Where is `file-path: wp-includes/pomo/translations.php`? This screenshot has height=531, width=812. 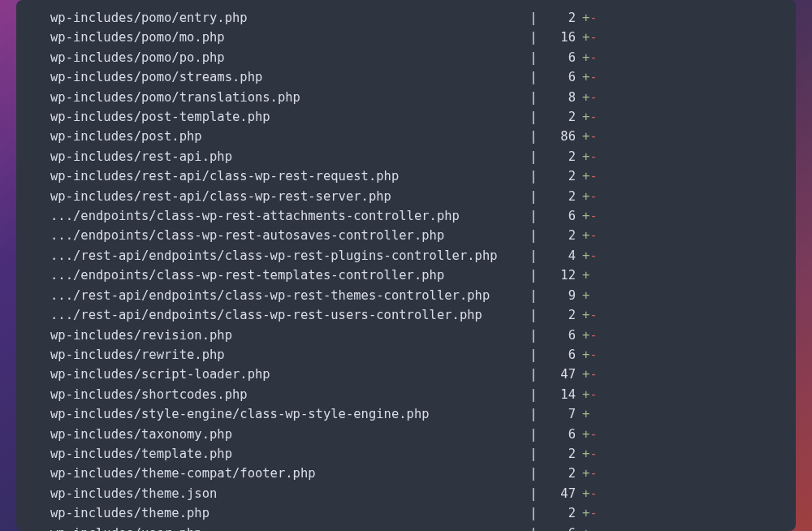
file-path: wp-includes/pomo/translations.php is located at coordinates (286, 97).